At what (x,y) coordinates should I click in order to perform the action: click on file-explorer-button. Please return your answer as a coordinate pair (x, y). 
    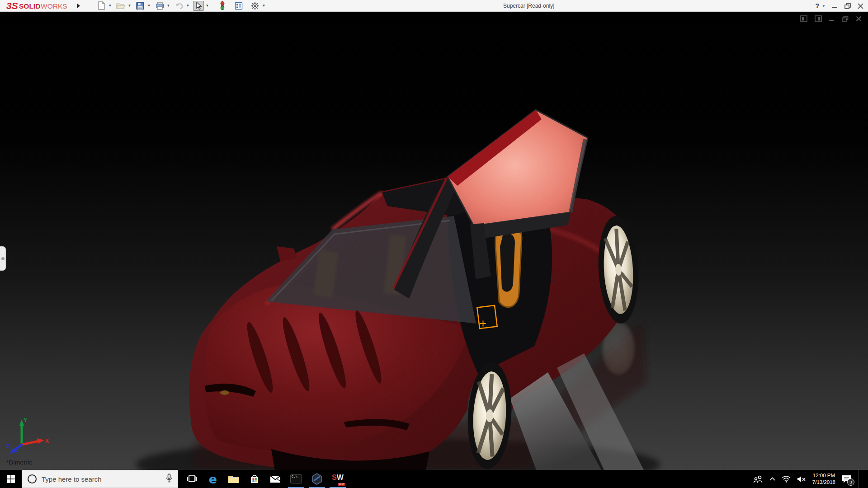
    Looking at the image, I should click on (234, 479).